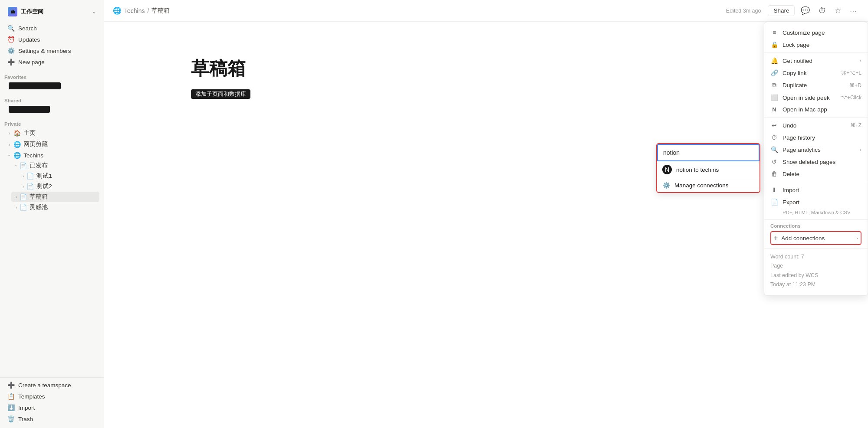  I want to click on bell-icon: 🔔, so click(774, 61).